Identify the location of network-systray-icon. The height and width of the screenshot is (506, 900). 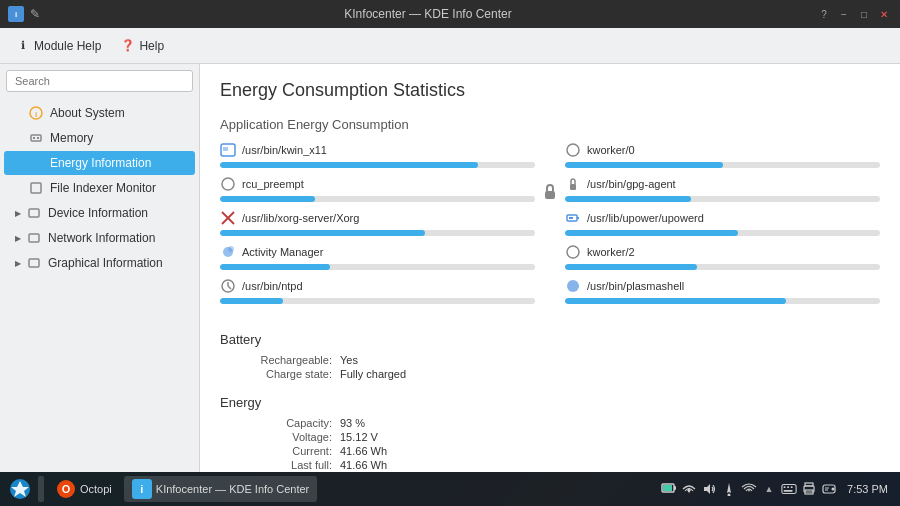
(689, 489).